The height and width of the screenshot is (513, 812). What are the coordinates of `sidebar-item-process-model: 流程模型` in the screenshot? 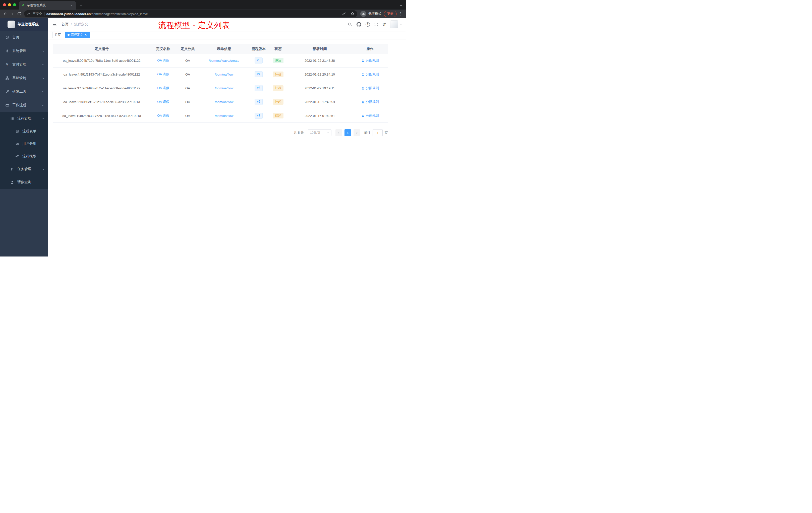 It's located at (24, 156).